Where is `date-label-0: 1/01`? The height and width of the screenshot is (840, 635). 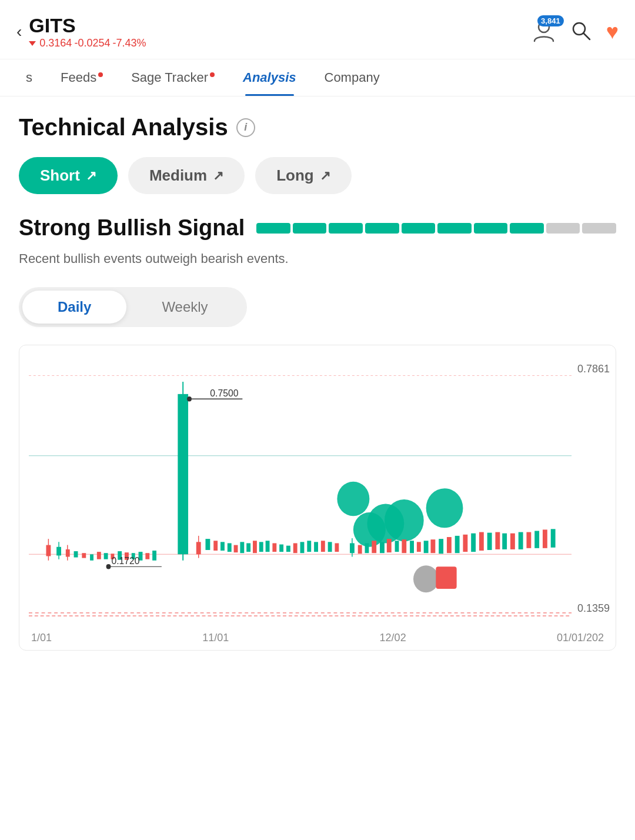 date-label-0: 1/01 is located at coordinates (41, 638).